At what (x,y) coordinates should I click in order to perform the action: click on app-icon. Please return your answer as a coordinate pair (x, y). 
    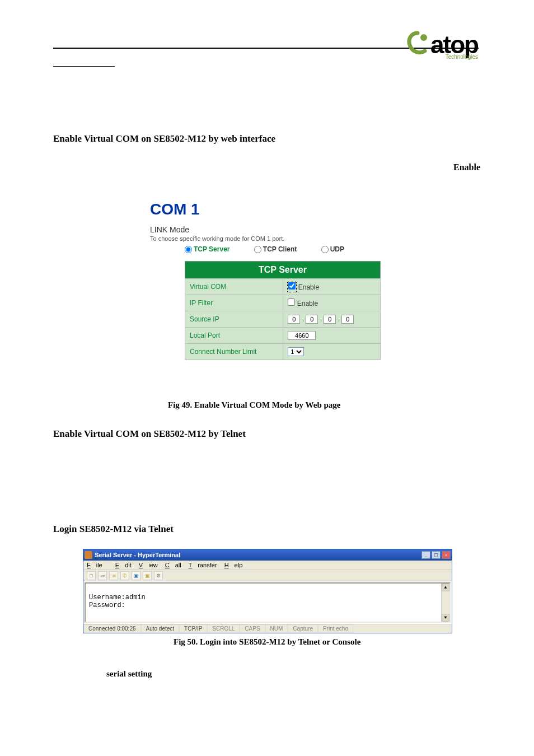
    Looking at the image, I should click on (88, 555).